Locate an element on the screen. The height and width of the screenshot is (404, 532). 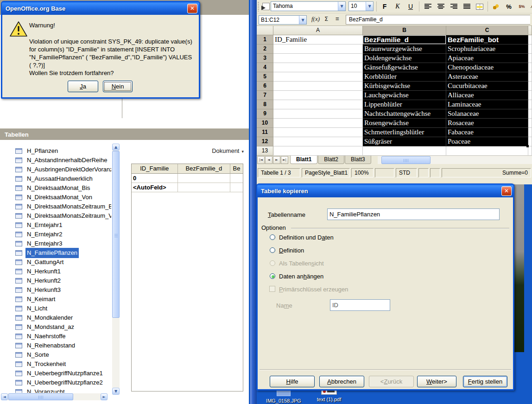
row-header-5: 5 is located at coordinates (265, 77).